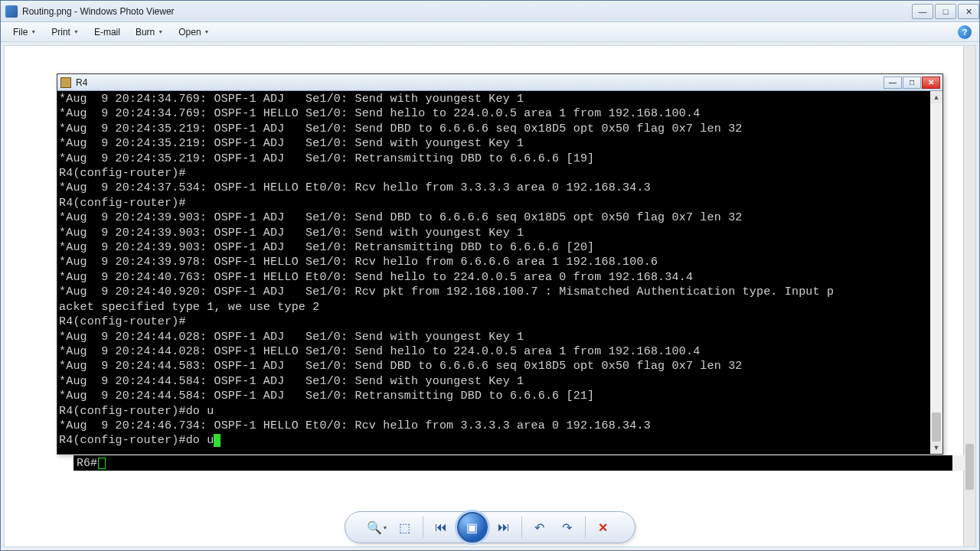  I want to click on close-button: ✕, so click(969, 11).